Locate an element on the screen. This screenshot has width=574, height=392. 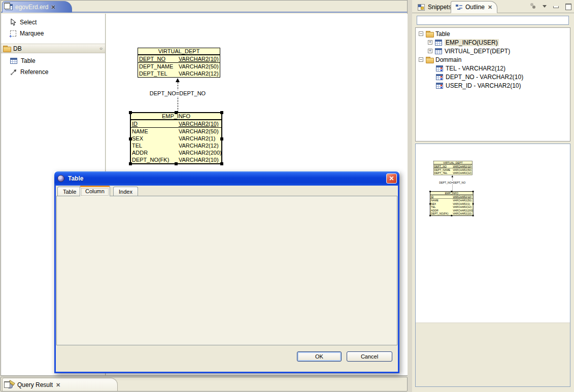
dialog-tab-index: Index is located at coordinates (126, 192).